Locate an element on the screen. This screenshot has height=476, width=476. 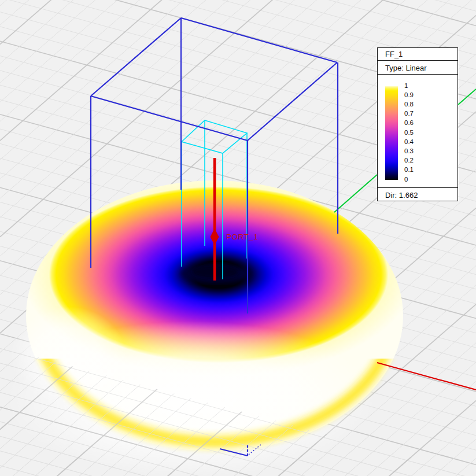
colorbar-tick: 0 is located at coordinates (417, 180).